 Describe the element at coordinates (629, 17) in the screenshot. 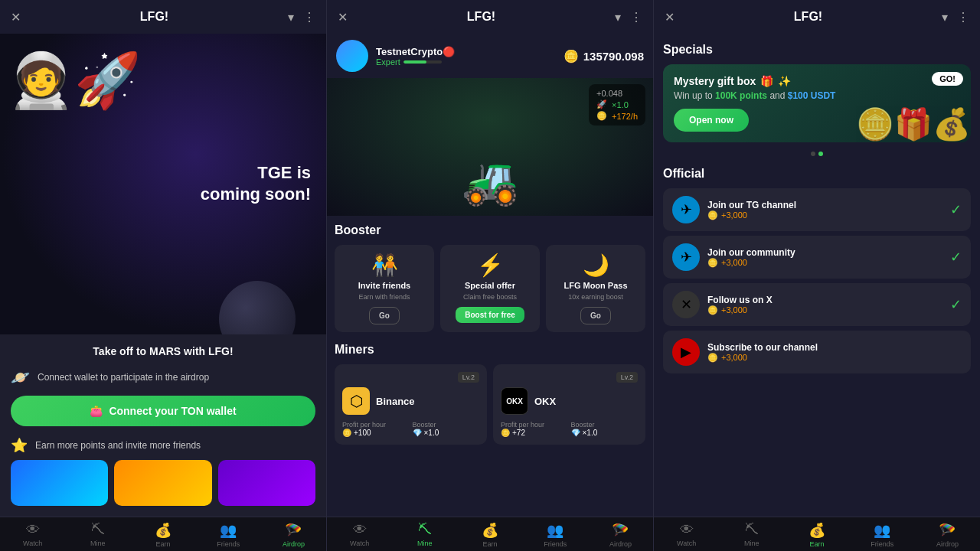

I see `topbar-icons-2: ▾ ⋮` at that location.